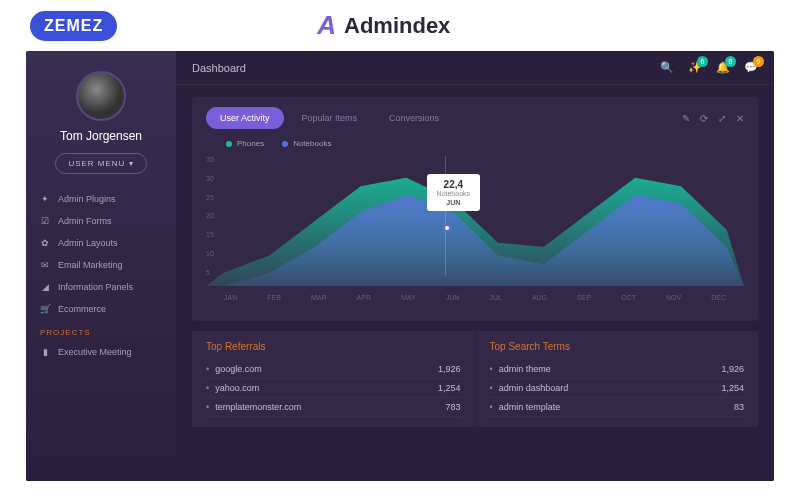  I want to click on table-row: •admin theme1,926, so click(618, 370).